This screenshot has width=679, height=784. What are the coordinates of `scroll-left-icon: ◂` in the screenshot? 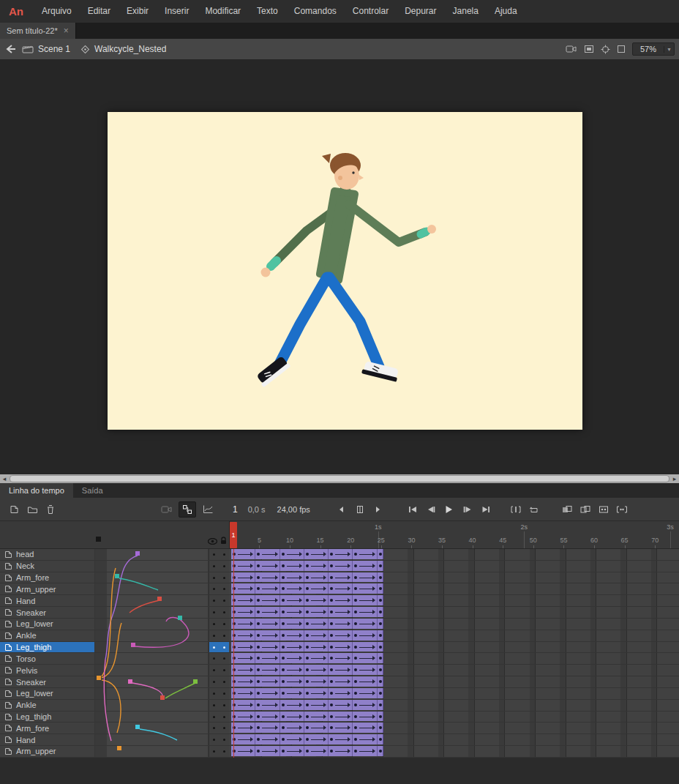 It's located at (4, 479).